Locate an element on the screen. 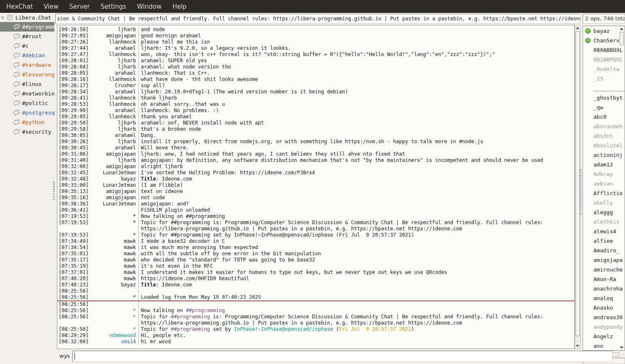 This screenshot has width=625, height=364. chat-message: and node is located at coordinates (357, 30).